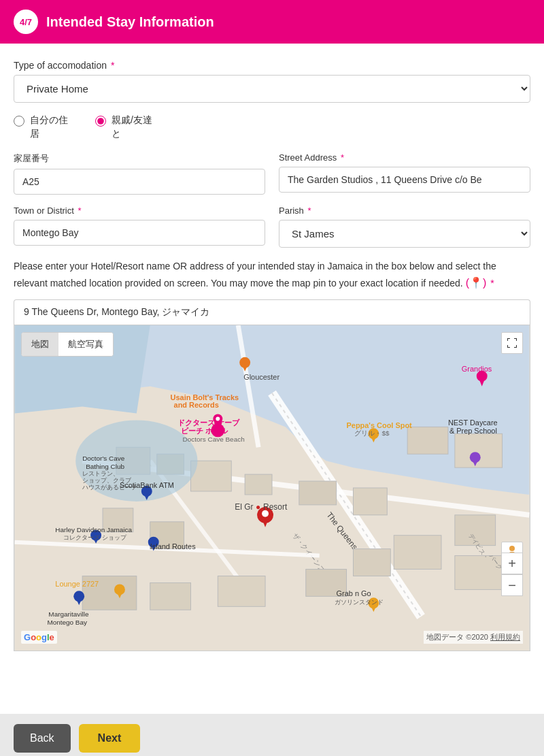  What do you see at coordinates (205, 431) in the screenshot?
I see `svg-text: ビーチ ホテル` at bounding box center [205, 431].